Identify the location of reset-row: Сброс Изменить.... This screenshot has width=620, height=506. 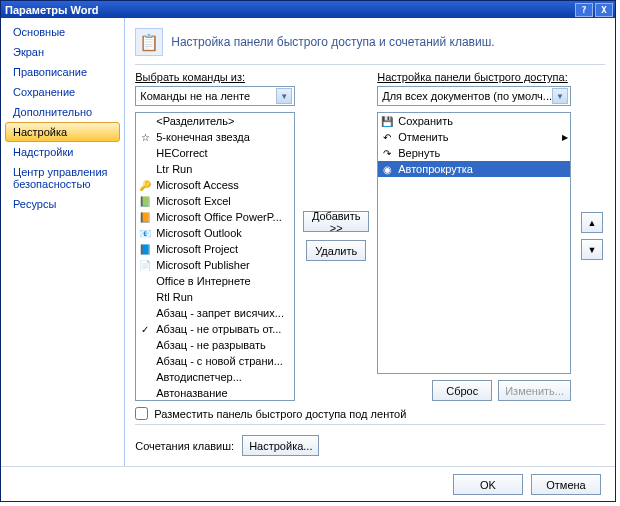
(474, 390).